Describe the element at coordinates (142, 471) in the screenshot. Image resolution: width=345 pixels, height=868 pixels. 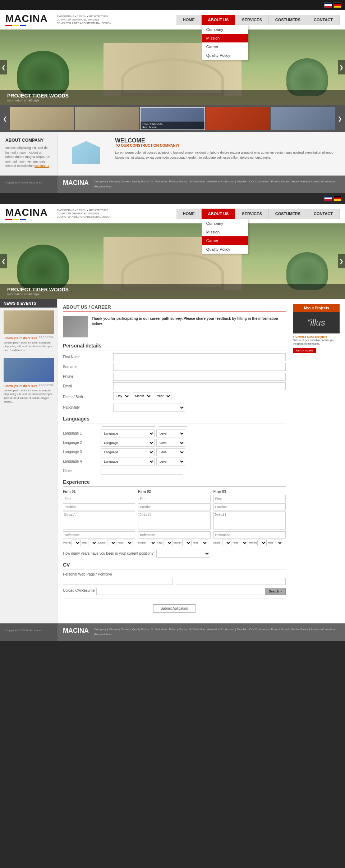
I see `lang-other-input` at that location.